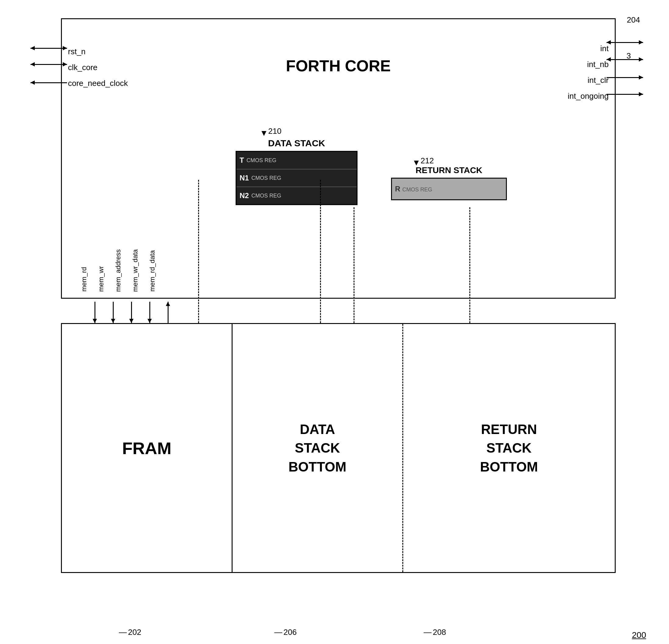 Image resolution: width=669 pixels, height=644 pixels. I want to click on int-ongoing-arrow, so click(625, 94).